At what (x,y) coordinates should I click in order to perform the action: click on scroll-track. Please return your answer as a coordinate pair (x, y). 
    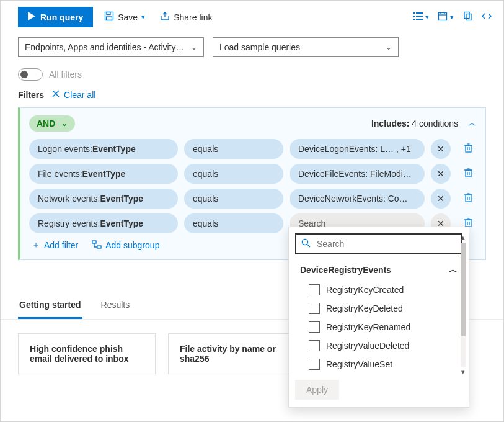
    Looking at the image, I should click on (463, 305).